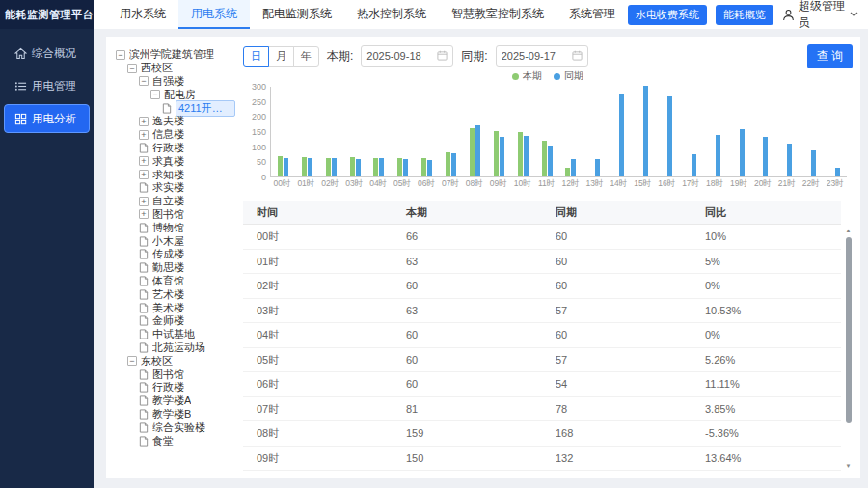  I want to click on tree-node: 艺术楼, so click(175, 294).